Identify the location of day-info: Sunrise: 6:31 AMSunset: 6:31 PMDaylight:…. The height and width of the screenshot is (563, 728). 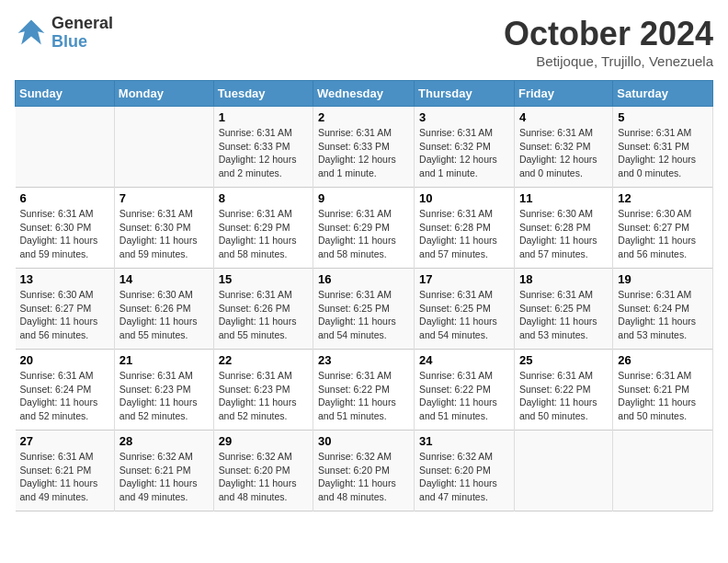
(663, 153).